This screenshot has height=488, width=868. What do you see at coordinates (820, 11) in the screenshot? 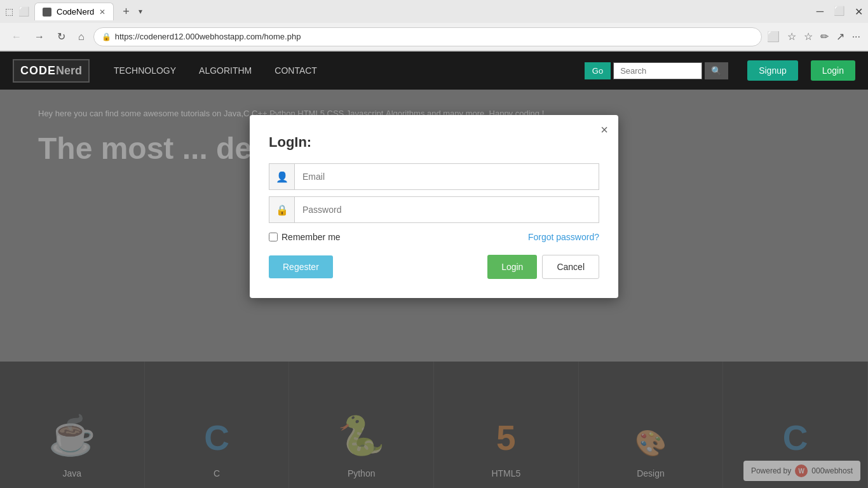
I see `window-minimize-button: ─` at bounding box center [820, 11].